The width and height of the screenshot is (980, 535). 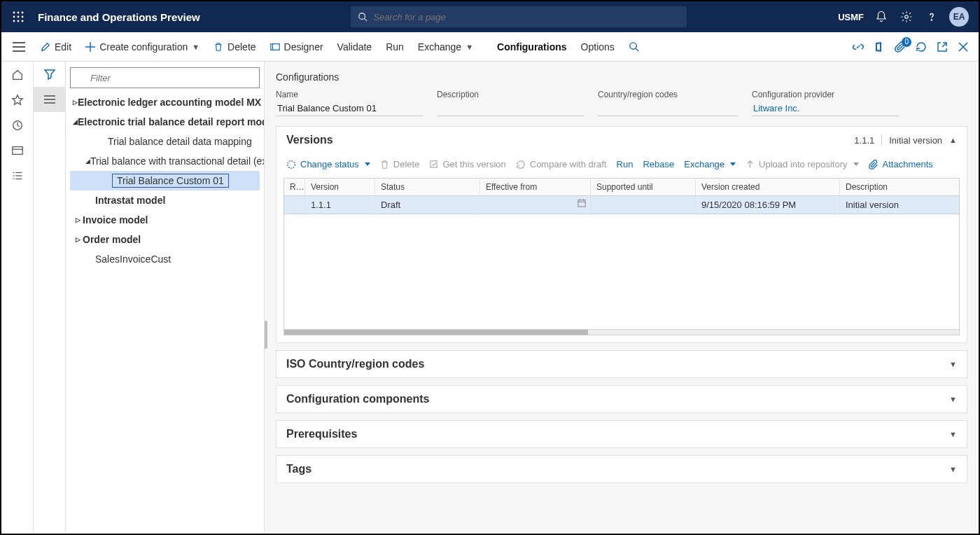 I want to click on delete-version-button: Delete, so click(x=400, y=164).